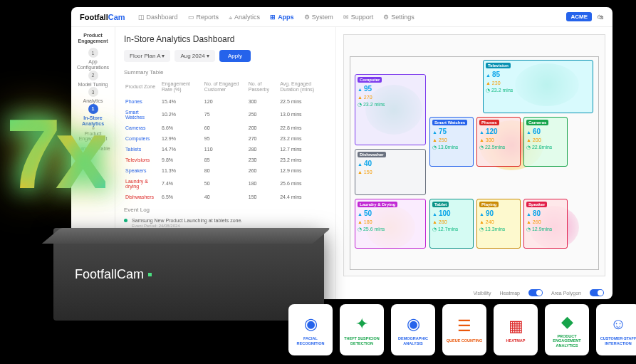 This screenshot has height=364, width=636. I want to click on summary-table: Product ZoneEngagement Rate (%)No. of En…, so click(225, 140).